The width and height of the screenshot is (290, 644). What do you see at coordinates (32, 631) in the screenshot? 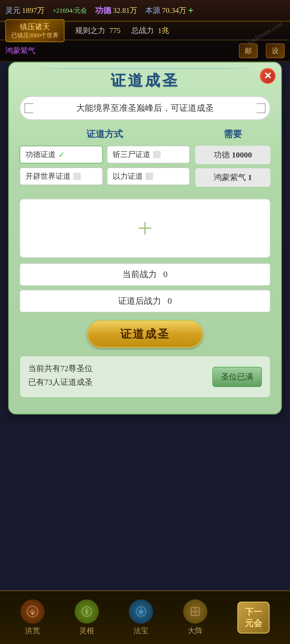
I see `nav-label-honghuang: 洪荒` at bounding box center [32, 631].